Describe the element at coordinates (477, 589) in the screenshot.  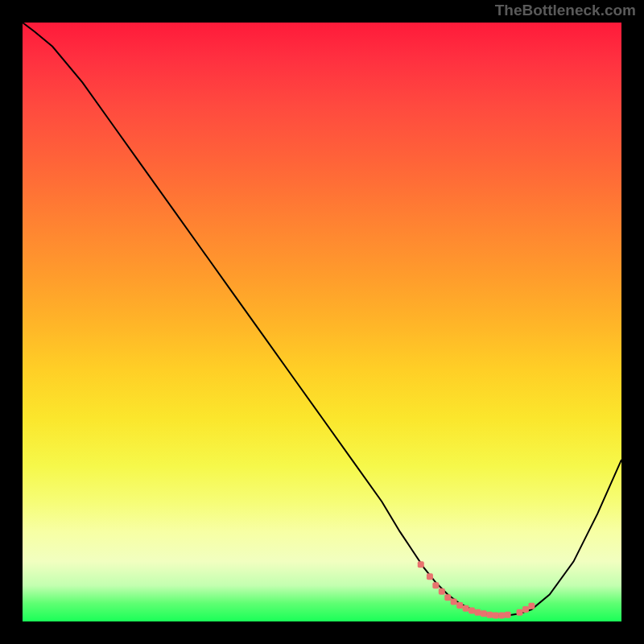
I see `highlight-markers` at that location.